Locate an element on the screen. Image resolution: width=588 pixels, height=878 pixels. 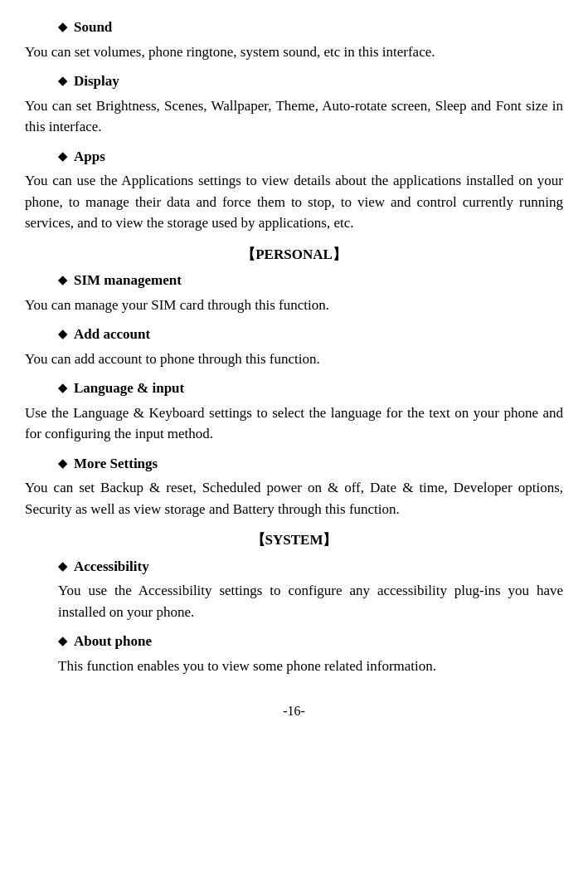
sim-heading: ◆ SIM management is located at coordinates (294, 280).